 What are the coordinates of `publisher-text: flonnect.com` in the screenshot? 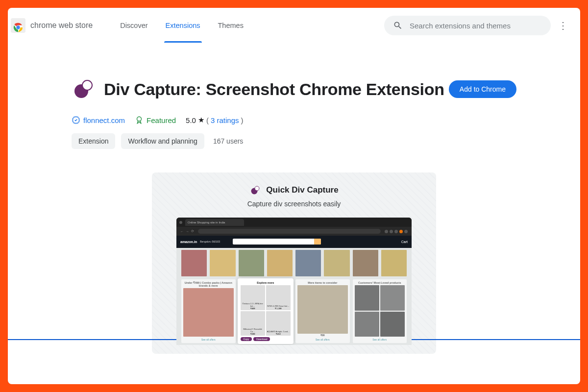 It's located at (104, 121).